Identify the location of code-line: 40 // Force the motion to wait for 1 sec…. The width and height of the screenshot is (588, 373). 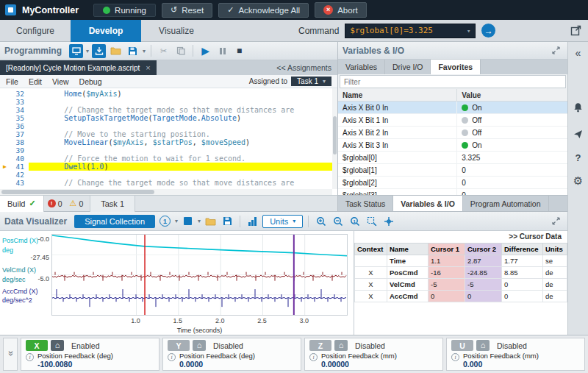
(169, 159).